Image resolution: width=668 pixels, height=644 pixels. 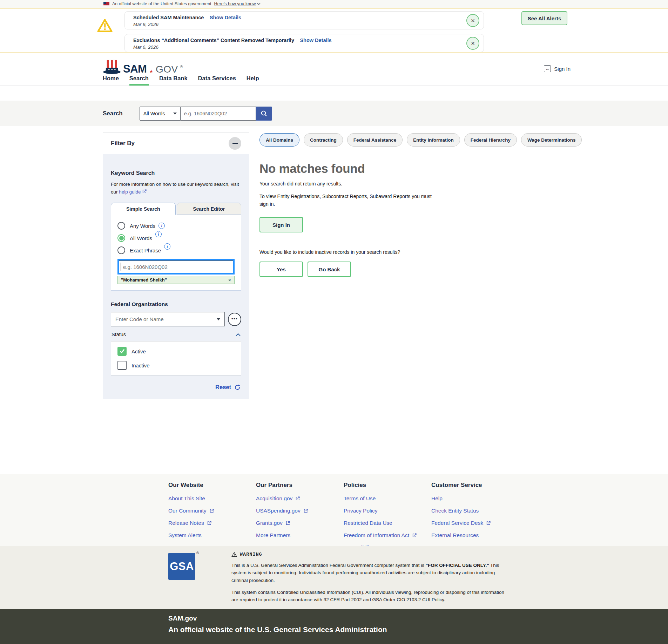 What do you see at coordinates (176, 358) in the screenshot?
I see `status-options-box: Active Inactive` at bounding box center [176, 358].